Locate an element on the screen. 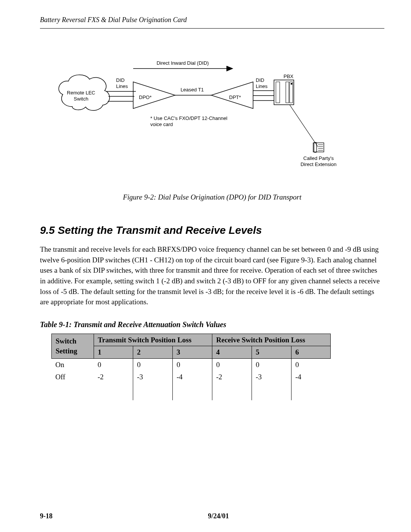 The image size is (411, 532). cell-v1: 0 is located at coordinates (113, 364).